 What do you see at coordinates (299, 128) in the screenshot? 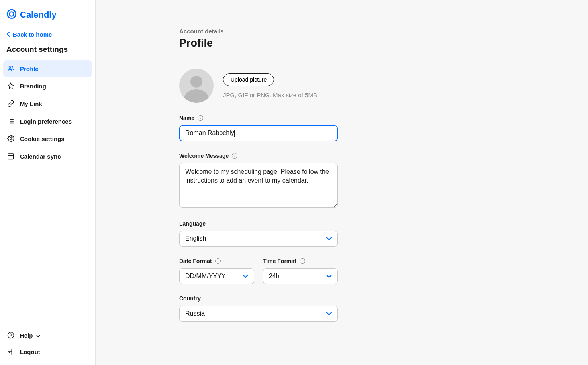
I see `field-name: Name i Roman Rabochiy` at bounding box center [299, 128].